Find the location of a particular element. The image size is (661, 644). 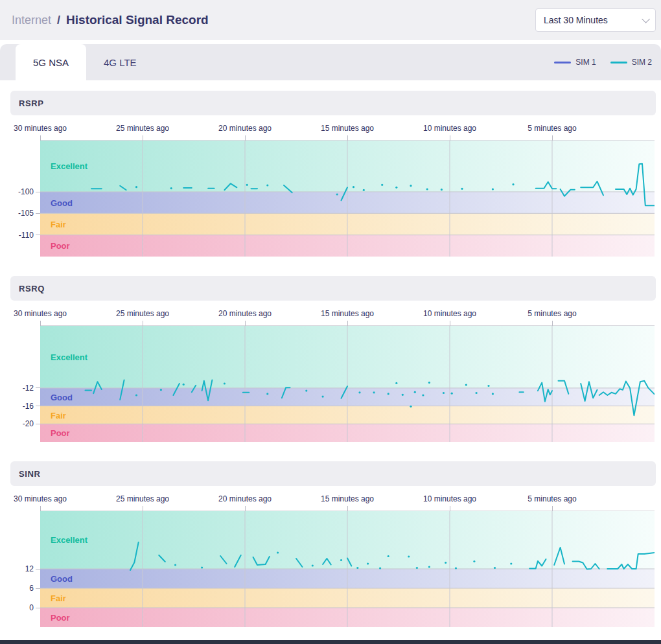

legend: SIM 1SIM 2 is located at coordinates (608, 62).